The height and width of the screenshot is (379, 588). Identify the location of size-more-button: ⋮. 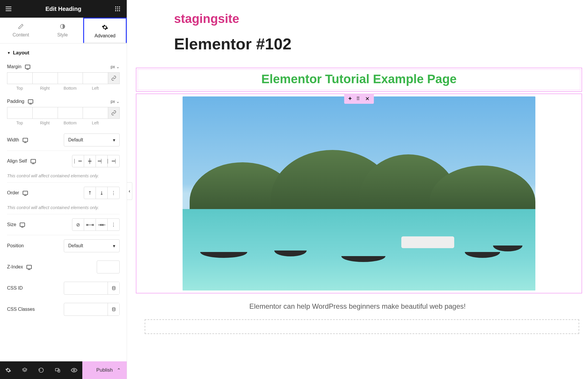
(113, 225).